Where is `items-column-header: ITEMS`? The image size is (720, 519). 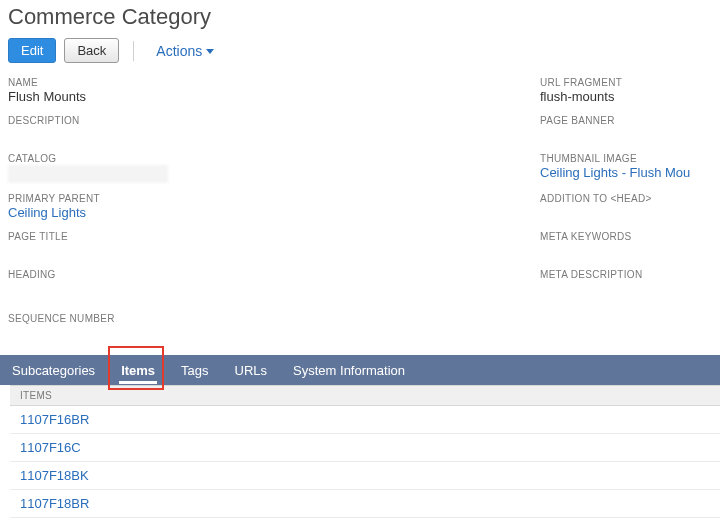 items-column-header: ITEMS is located at coordinates (365, 396).